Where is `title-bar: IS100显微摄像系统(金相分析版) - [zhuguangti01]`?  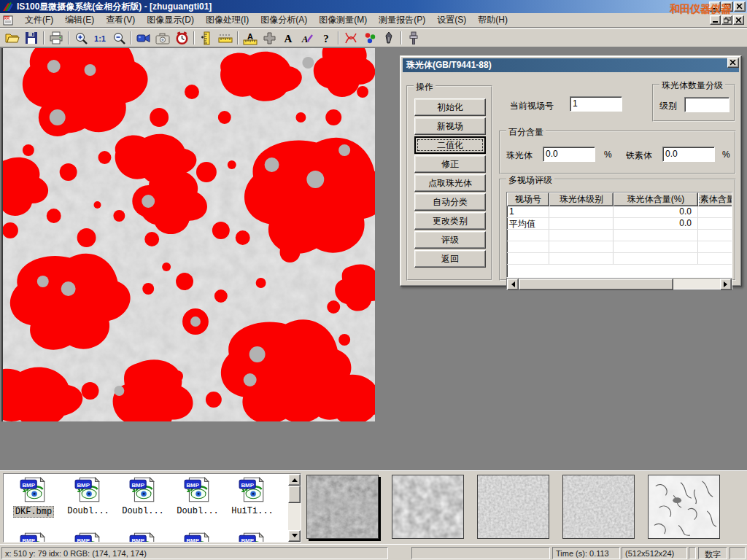 title-bar: IS100显微摄像系统(金相分析版) - [zhuguangti01] is located at coordinates (374, 7).